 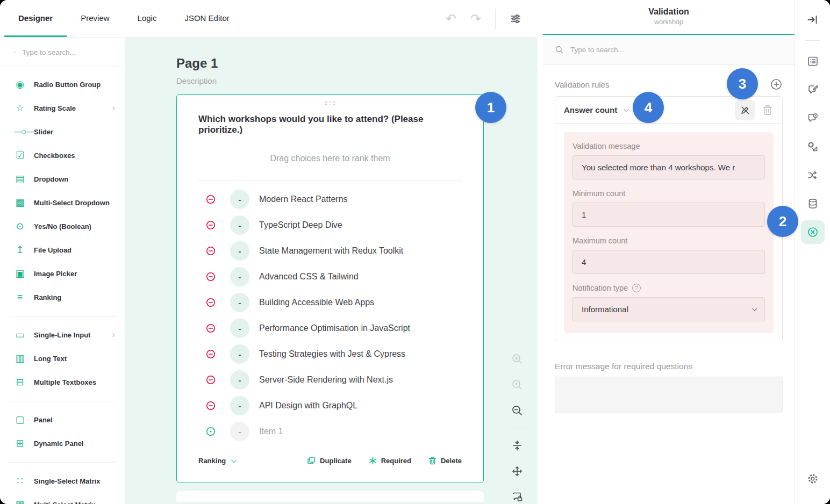 What do you see at coordinates (62, 84) in the screenshot?
I see `toolbox-item: ◉ Radio Button Group` at bounding box center [62, 84].